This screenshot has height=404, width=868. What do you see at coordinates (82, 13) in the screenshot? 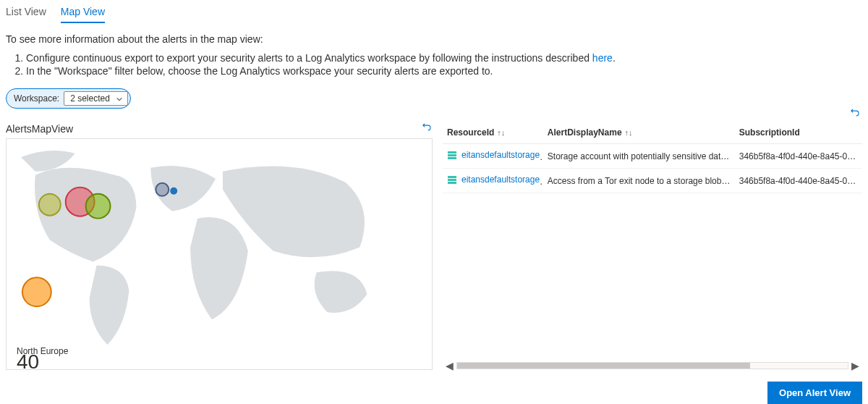
I see `tab-map-view: Map View` at bounding box center [82, 13].